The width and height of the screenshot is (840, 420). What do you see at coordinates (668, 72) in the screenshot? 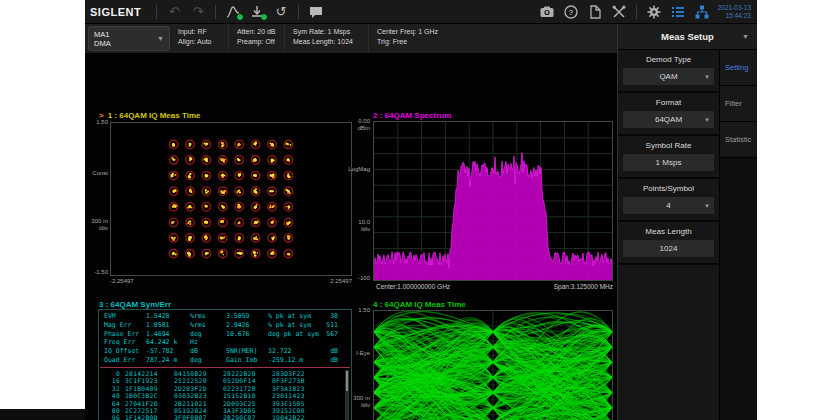
I see `menu-item-demod-type: Demod Type QAM ▼` at bounding box center [668, 72].